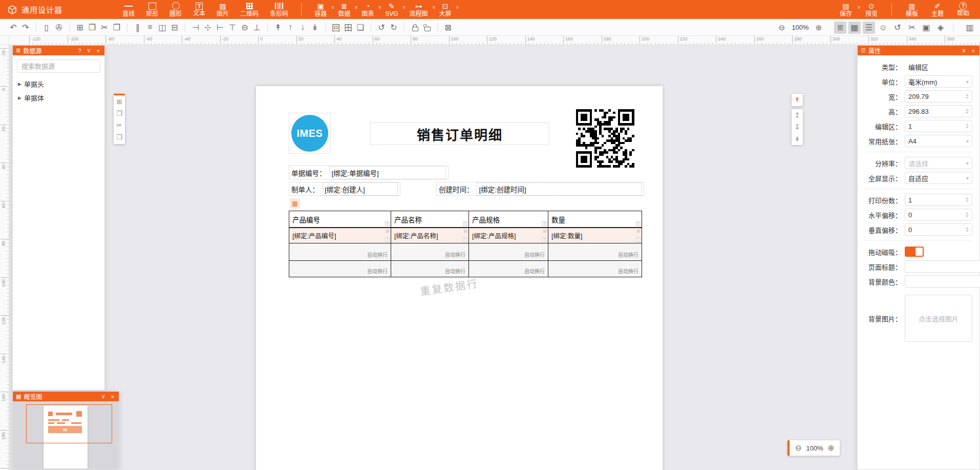  What do you see at coordinates (914, 252) in the screenshot?
I see `drag-magnet-toggle` at bounding box center [914, 252].